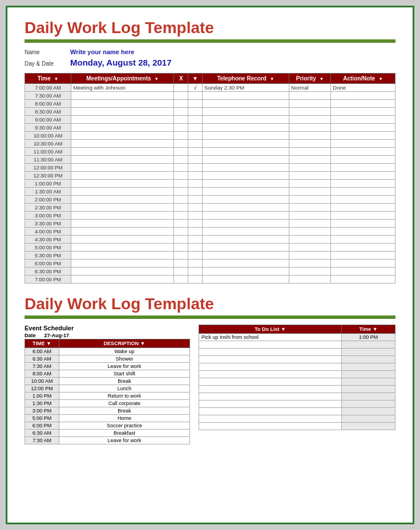  Describe the element at coordinates (124, 343) in the screenshot. I see `es-th-desc: DESCRIPTION ▼` at that location.